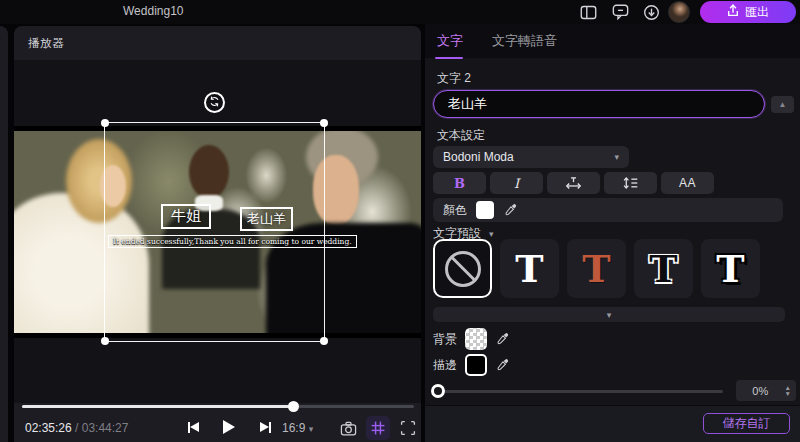 This screenshot has height=442, width=800. I want to click on letter-spacing-button, so click(574, 183).